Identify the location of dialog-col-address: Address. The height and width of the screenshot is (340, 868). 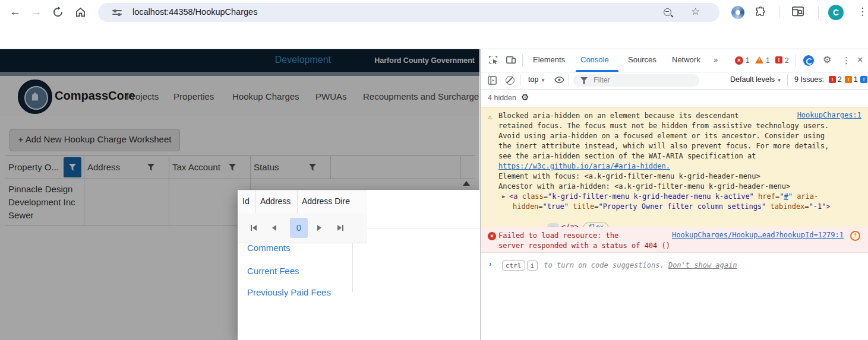
(277, 202).